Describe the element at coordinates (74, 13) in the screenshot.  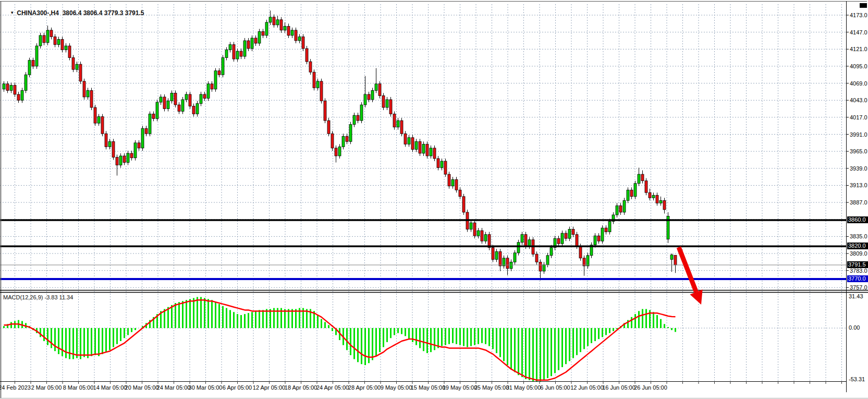
I see `ohlc-info: ▼CHINA300-,H4 3806.4 3806.4 3779.3 3791.…` at that location.